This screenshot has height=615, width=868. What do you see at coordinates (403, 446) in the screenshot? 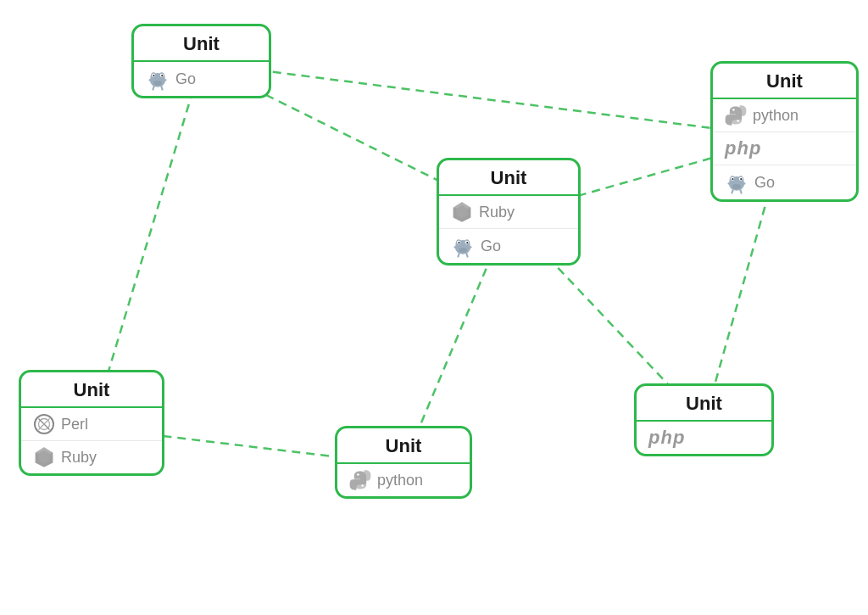
I see `card-bottom-center-title: Unit` at bounding box center [403, 446].